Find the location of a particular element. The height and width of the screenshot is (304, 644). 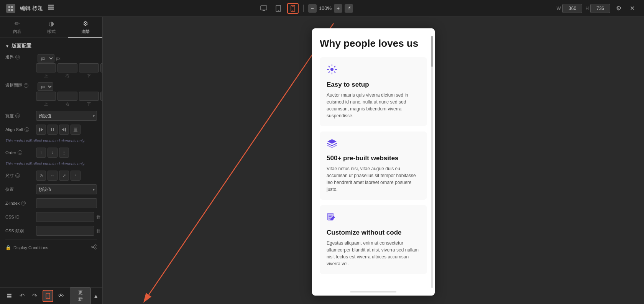

css-id-label: CSS ID is located at coordinates (21, 217).